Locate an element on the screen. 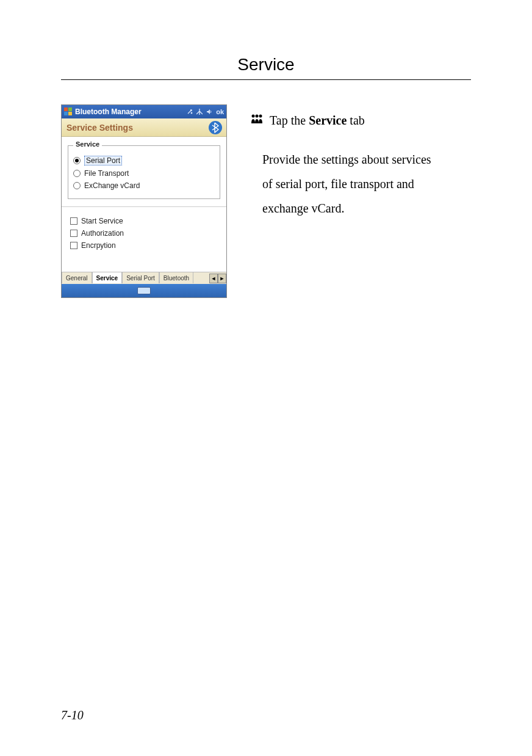 Image resolution: width=532 pixels, height=756 pixels. body-line: of serial port, file transport and is located at coordinates (347, 184).